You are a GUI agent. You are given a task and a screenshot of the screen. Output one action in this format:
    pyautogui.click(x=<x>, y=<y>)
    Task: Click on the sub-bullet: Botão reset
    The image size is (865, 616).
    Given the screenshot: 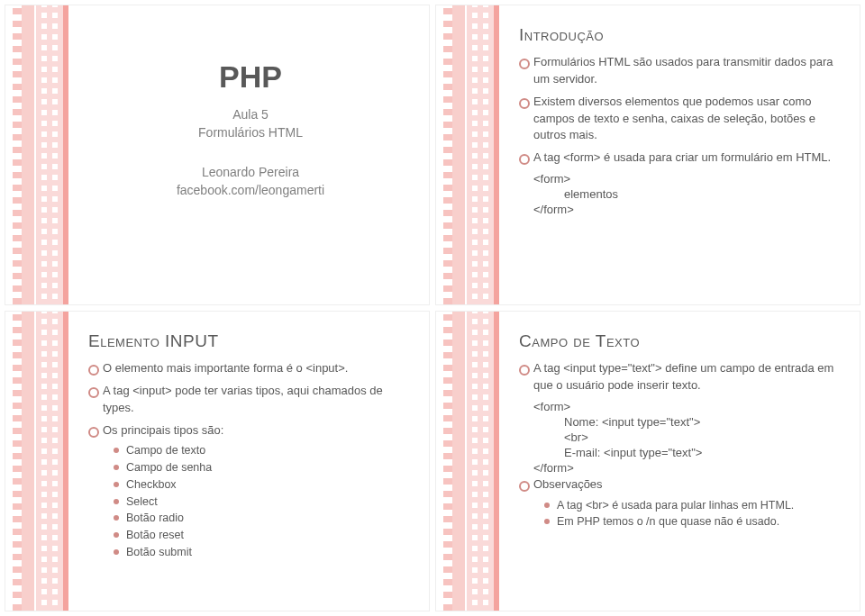 What is the action you would take?
    pyautogui.click(x=263, y=535)
    